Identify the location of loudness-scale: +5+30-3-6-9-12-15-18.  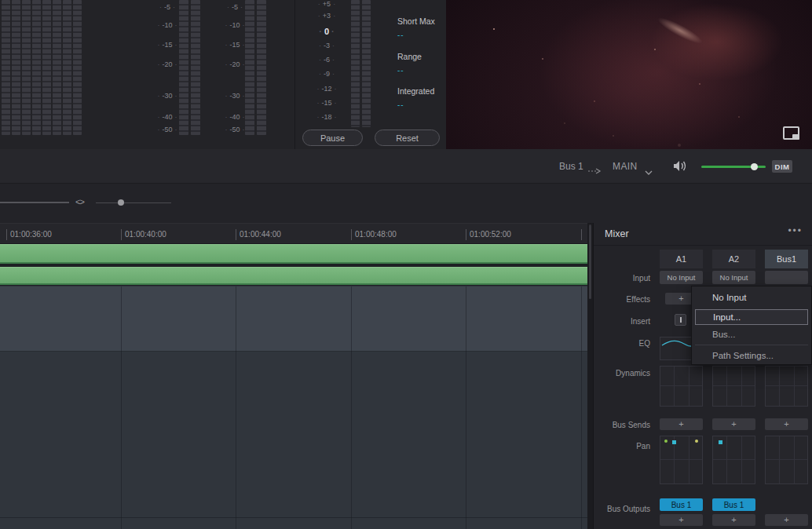
(327, 67).